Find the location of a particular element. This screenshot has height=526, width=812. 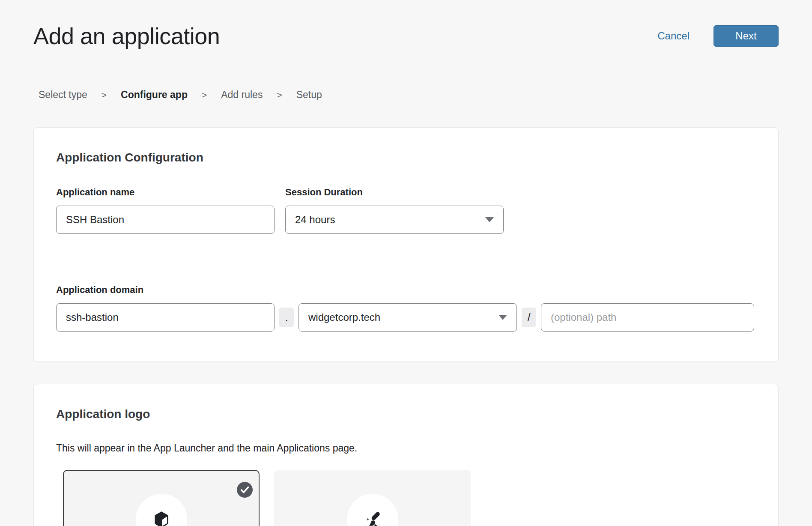

logo-option-custom is located at coordinates (373, 498).